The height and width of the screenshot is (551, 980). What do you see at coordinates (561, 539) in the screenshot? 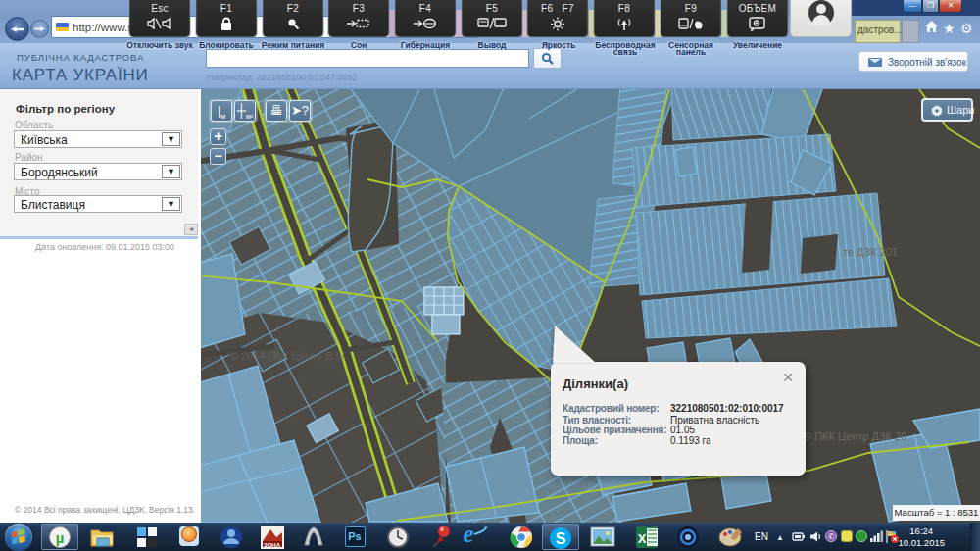
I see `svg-text: S` at bounding box center [561, 539].